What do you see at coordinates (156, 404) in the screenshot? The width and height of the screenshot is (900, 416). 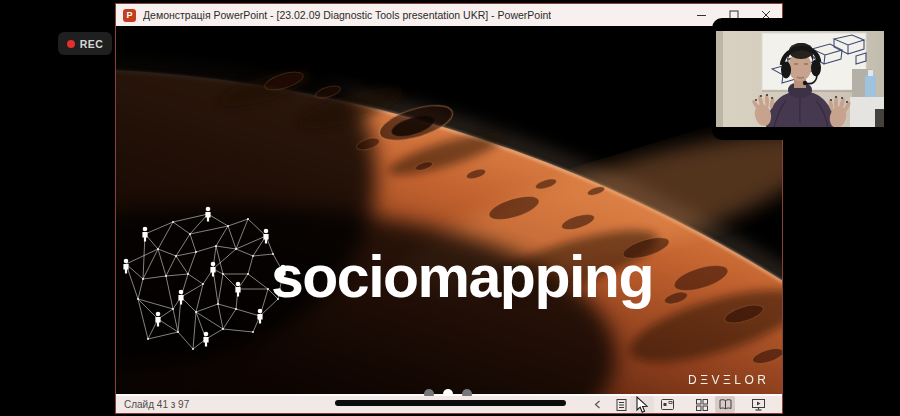 I see `slide-counter: Слайд 41 з 97` at bounding box center [156, 404].